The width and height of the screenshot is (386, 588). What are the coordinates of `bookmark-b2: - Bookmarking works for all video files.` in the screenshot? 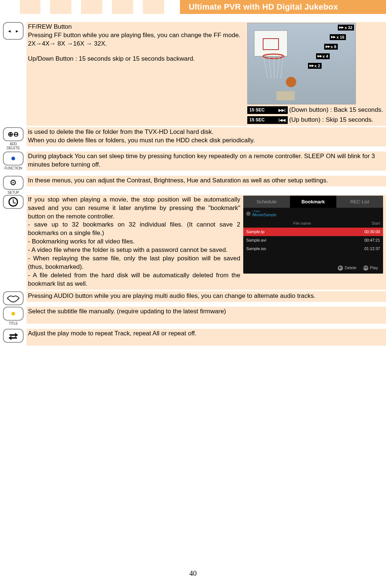 It's located at (134, 242).